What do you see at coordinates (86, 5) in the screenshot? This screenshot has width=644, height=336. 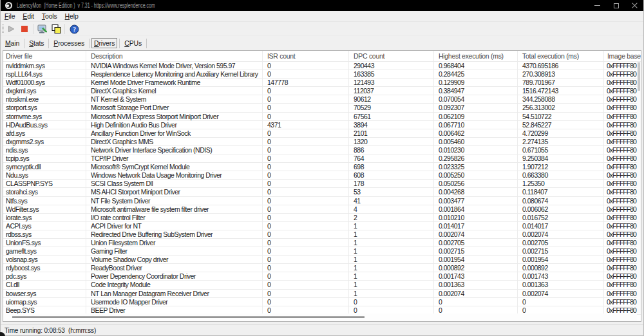 I see `window-title: LatencyMon (Home Edition ) v 7.31 - http…` at bounding box center [86, 5].